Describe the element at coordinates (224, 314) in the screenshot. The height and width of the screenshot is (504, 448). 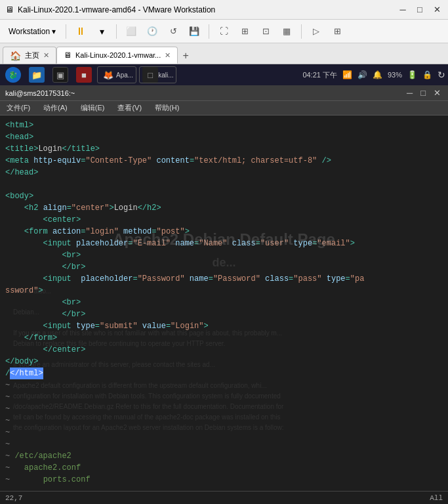
I see `code-line-16: </br>` at that location.